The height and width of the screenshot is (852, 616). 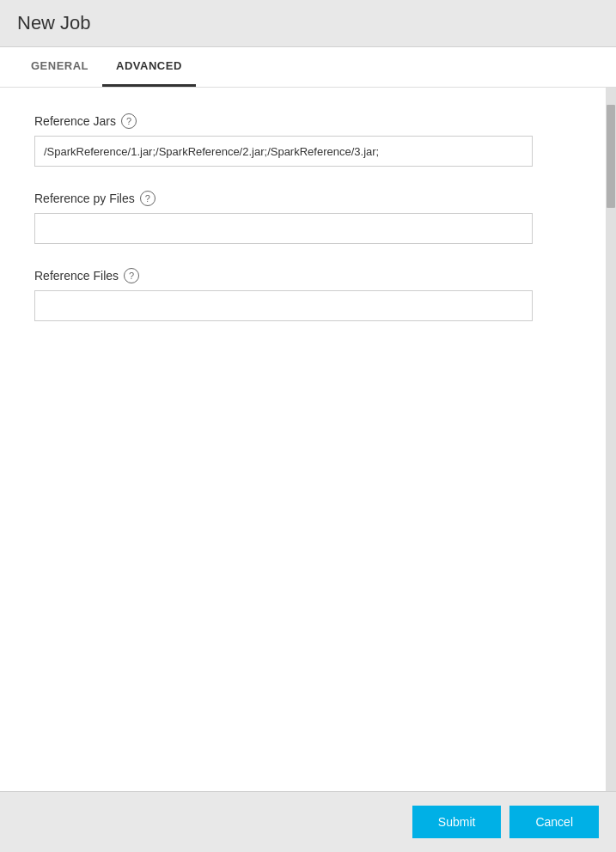 What do you see at coordinates (76, 121) in the screenshot?
I see `reference-jars-label-text: Reference Jars` at bounding box center [76, 121].